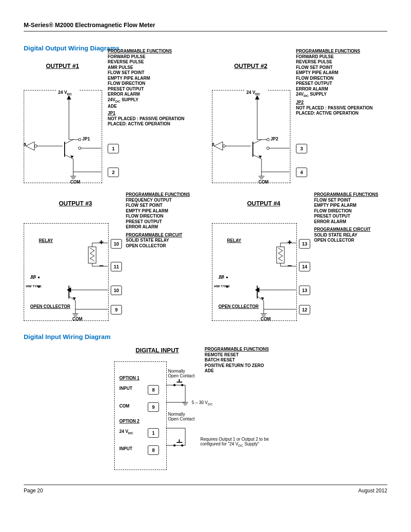 This screenshot has width=411, height=532. Describe the element at coordinates (206, 489) in the screenshot. I see `page-footer: Page 20 August 2012` at that location.